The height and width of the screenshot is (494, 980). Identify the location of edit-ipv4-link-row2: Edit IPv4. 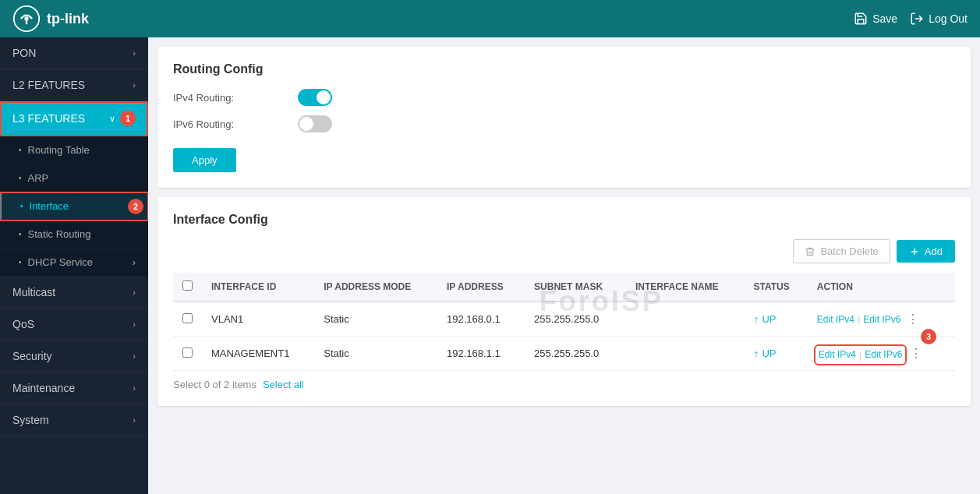
(837, 355).